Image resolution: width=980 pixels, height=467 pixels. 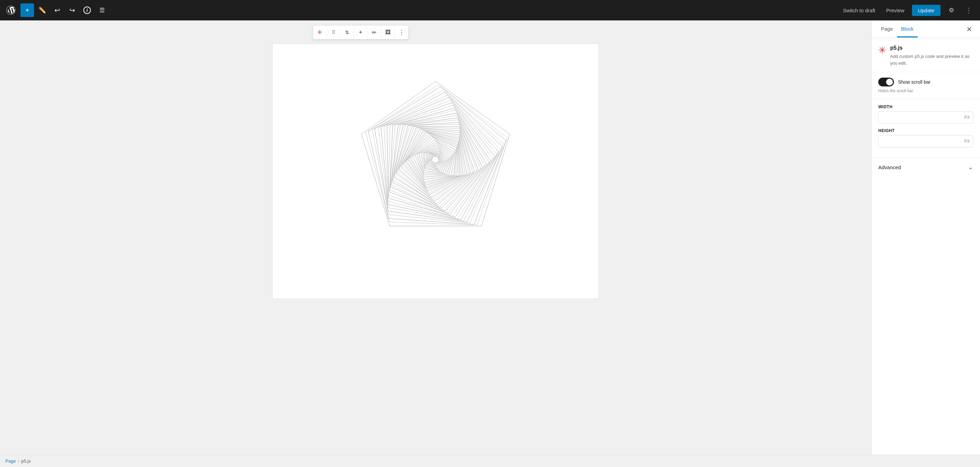 I want to click on p5-artwork, so click(x=435, y=153).